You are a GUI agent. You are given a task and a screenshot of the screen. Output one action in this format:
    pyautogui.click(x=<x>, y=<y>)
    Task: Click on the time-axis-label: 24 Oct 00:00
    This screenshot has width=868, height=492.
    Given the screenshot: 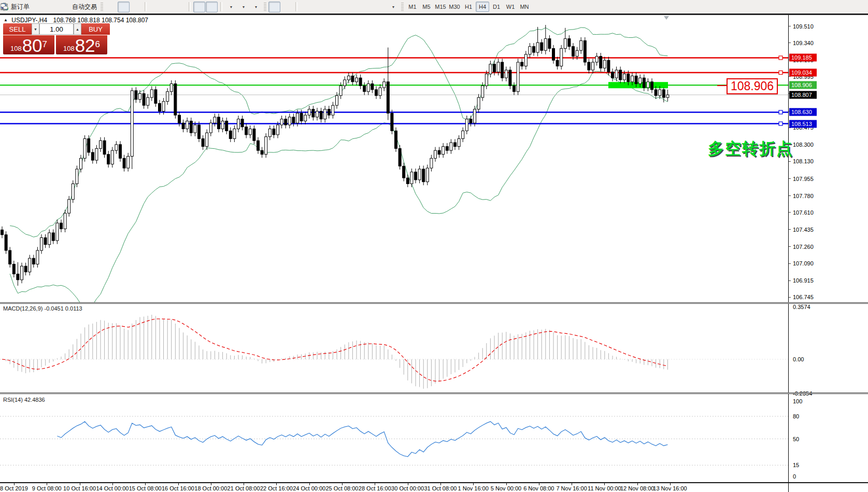 What is the action you would take?
    pyautogui.click(x=309, y=488)
    